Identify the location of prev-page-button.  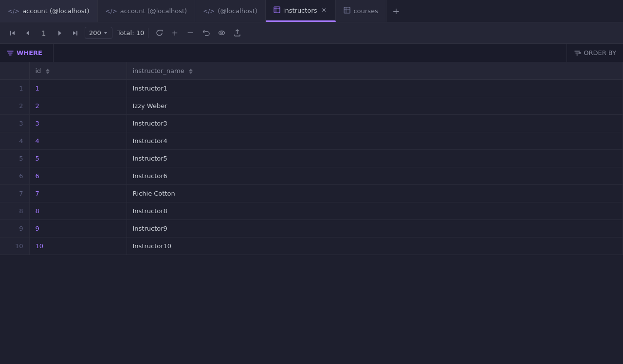
(28, 33).